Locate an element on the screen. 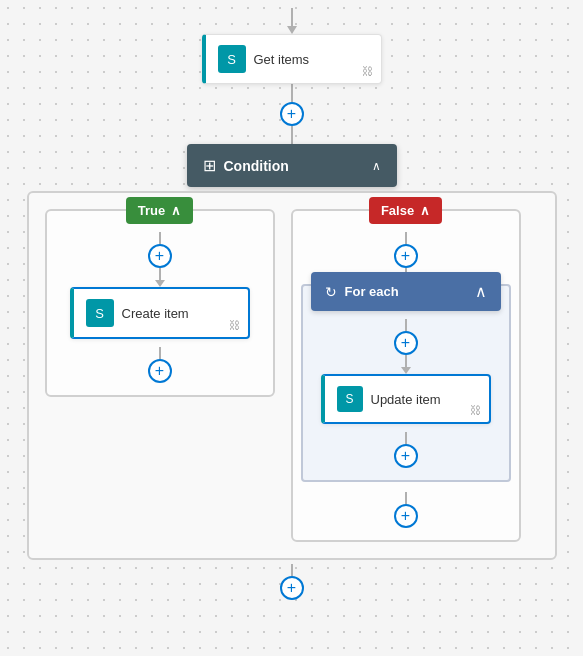 Image resolution: width=583 pixels, height=656 pixels. condition-icon: ⊞ is located at coordinates (210, 166).